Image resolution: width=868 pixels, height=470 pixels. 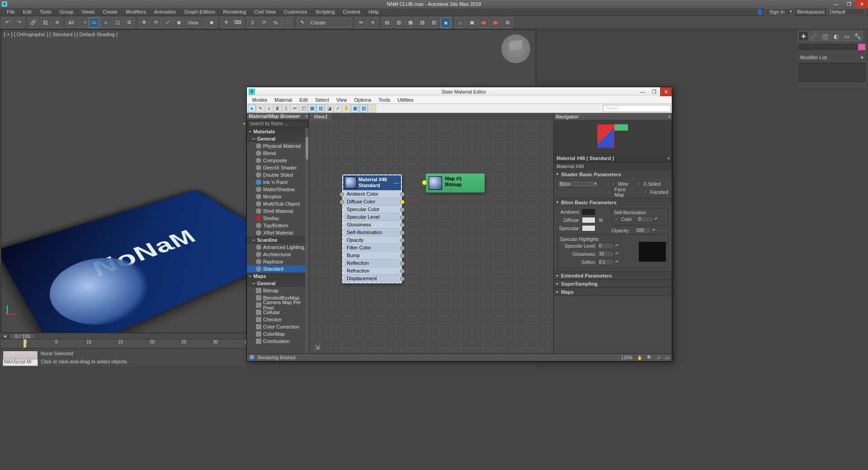 I want to click on keyboard-shortcut-button: ⌨, so click(x=238, y=23).